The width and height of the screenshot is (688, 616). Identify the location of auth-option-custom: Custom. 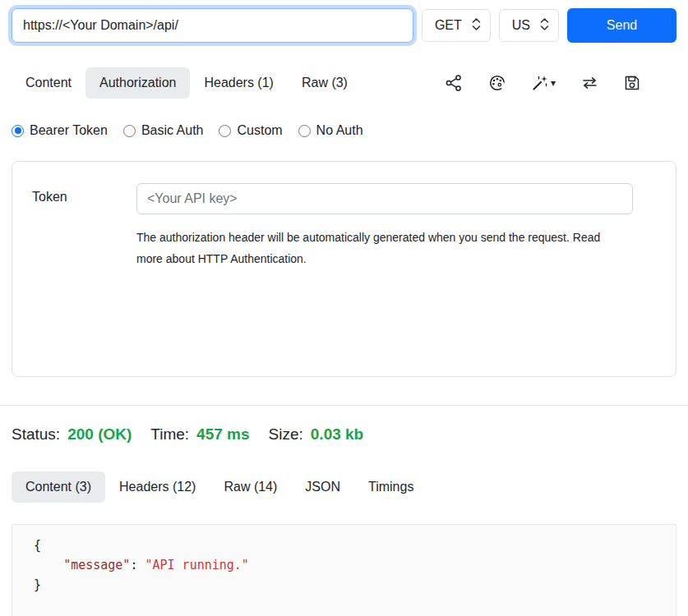
(250, 131).